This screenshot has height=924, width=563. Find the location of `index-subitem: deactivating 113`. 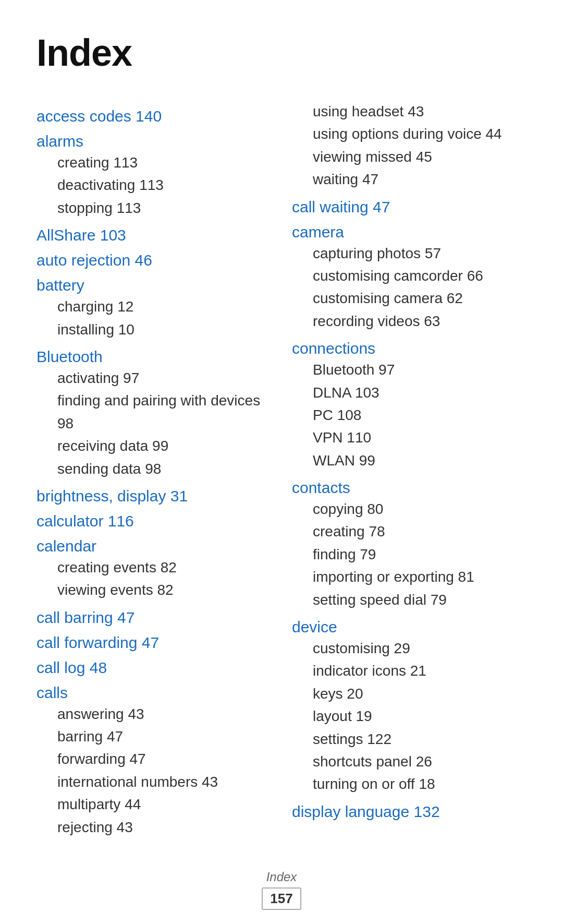

index-subitem: deactivating 113 is located at coordinates (154, 185).